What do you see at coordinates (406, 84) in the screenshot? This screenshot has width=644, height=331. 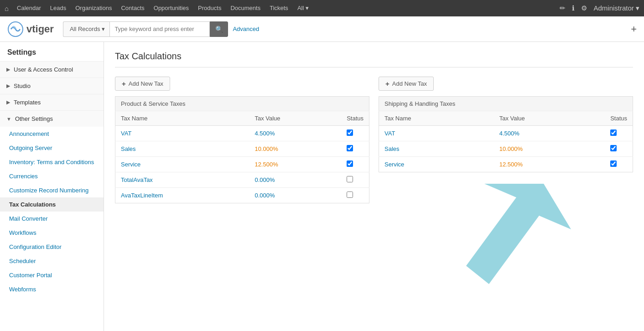 I see `add-shipping-tax-button: + Add New Tax` at bounding box center [406, 84].